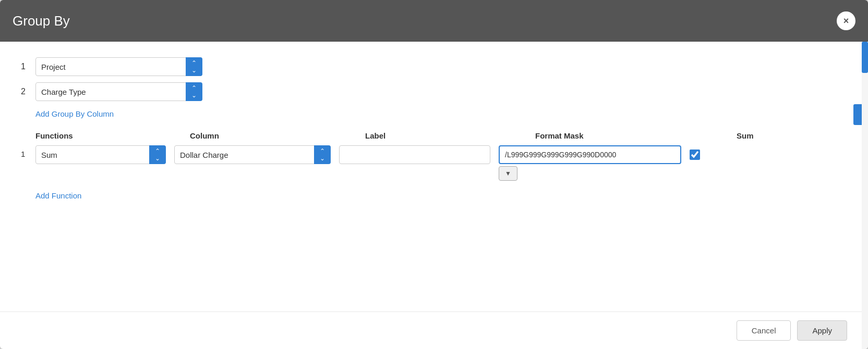  Describe the element at coordinates (865, 195) in the screenshot. I see `scrollbar-track` at that location.